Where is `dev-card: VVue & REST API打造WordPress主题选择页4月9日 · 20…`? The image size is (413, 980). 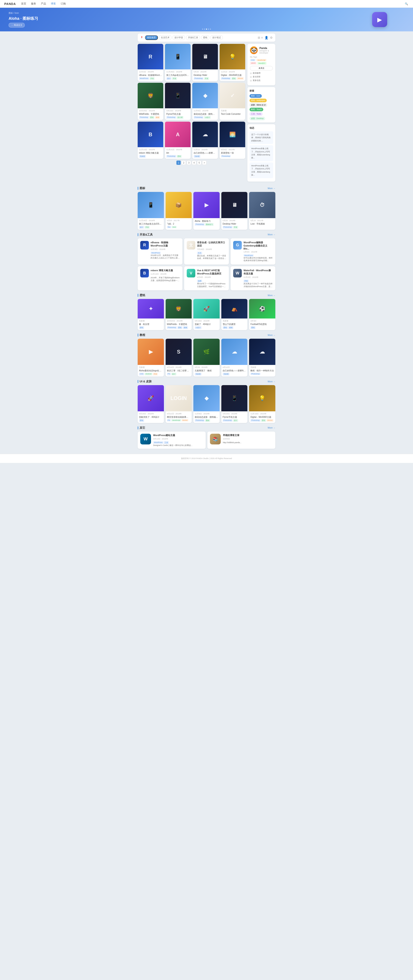
dev-card: VVue & REST API打造WordPress主题选择页4月9日 · 20… is located at coordinates (206, 278).